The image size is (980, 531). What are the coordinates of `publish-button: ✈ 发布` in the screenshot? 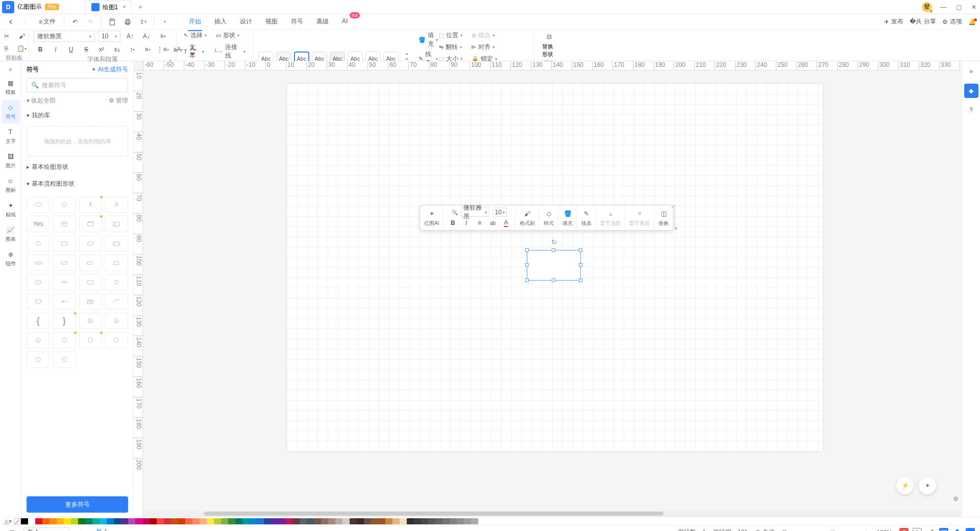 It's located at (894, 21).